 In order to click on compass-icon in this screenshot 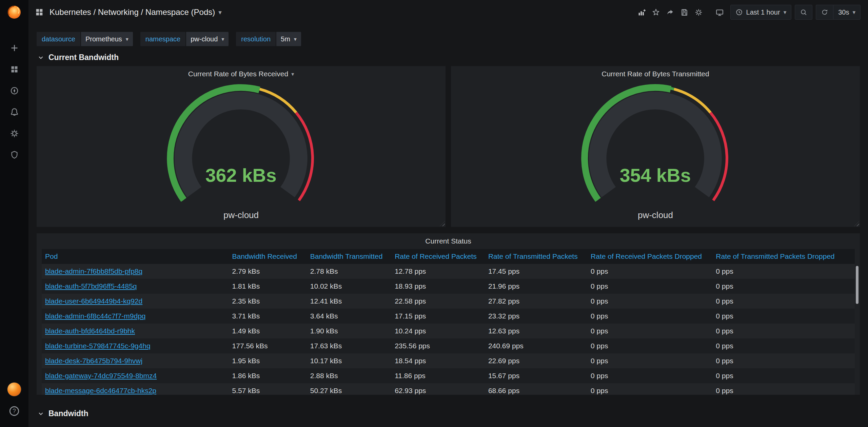, I will do `click(14, 91)`.